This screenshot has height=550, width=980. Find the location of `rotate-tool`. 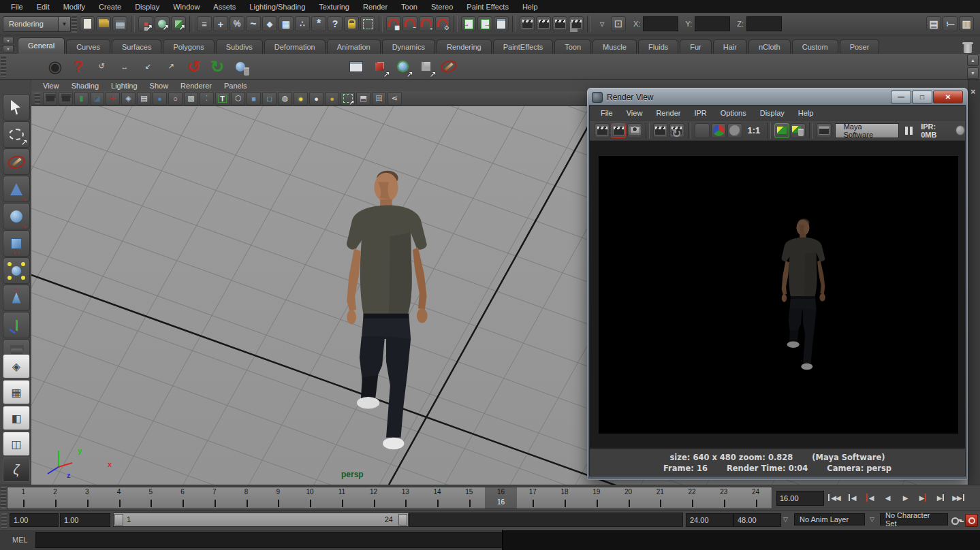

rotate-tool is located at coordinates (16, 216).